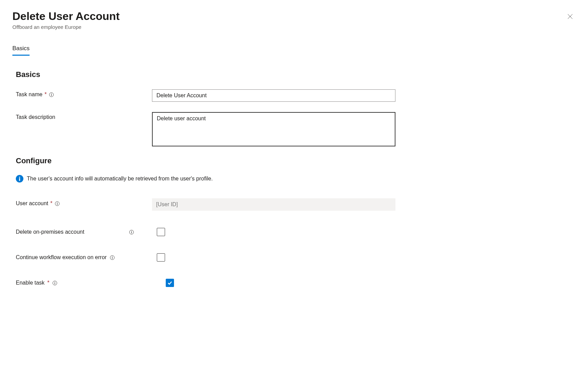 This screenshot has width=588, height=387. I want to click on page-subtitle: Offboard an employee Europe, so click(66, 27).